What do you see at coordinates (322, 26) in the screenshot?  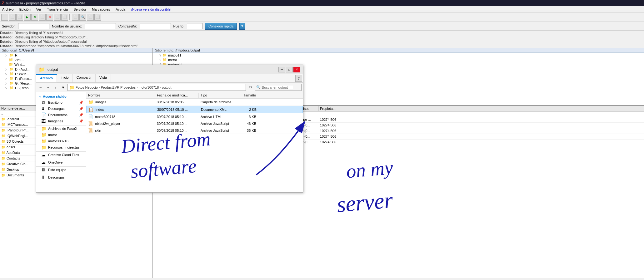 I see `quickconnect-bar: Servidor: Nombre de usuario: Contraseña:…` at bounding box center [322, 26].